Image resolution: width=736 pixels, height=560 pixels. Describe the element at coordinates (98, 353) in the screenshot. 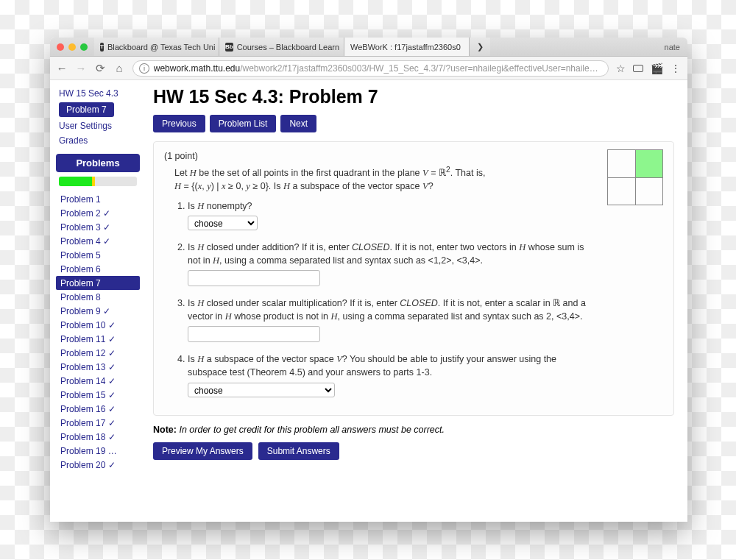

I see `sidebar-problem-12: Problem 12 ✓` at that location.